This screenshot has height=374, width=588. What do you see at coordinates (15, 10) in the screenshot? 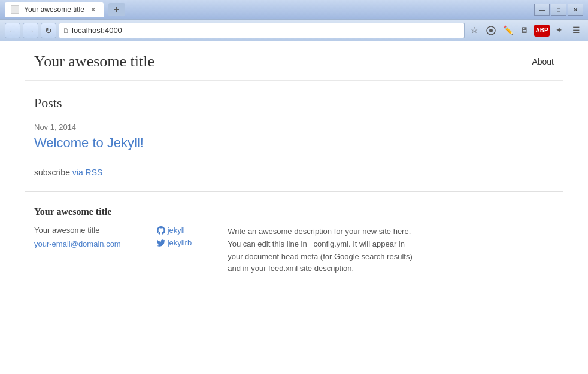
I see `tab-favicon` at bounding box center [15, 10].